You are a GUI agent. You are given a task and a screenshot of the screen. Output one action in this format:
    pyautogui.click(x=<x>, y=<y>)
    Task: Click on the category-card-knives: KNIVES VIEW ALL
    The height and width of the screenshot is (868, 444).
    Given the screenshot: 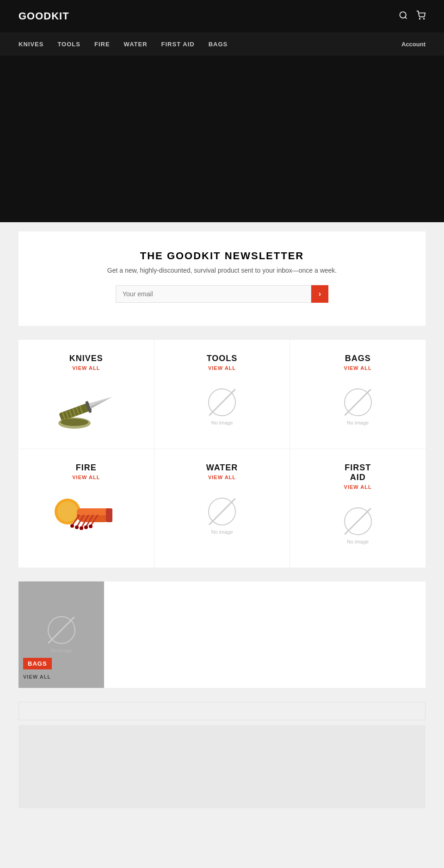 What is the action you would take?
    pyautogui.click(x=86, y=394)
    